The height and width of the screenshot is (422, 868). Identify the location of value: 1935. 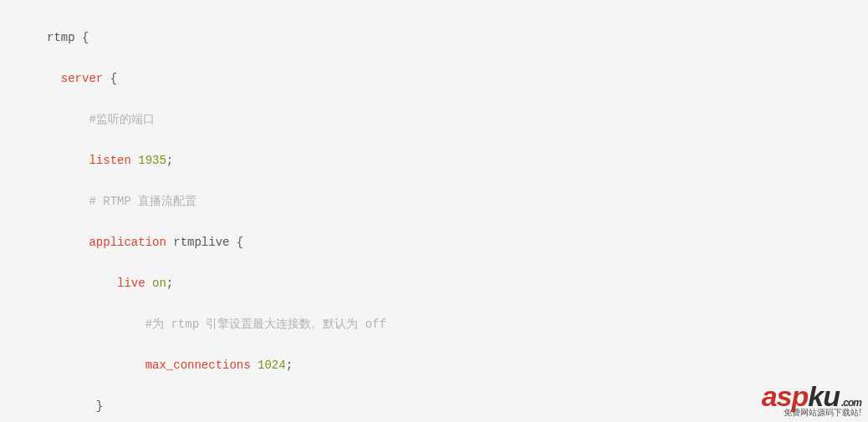
(149, 160).